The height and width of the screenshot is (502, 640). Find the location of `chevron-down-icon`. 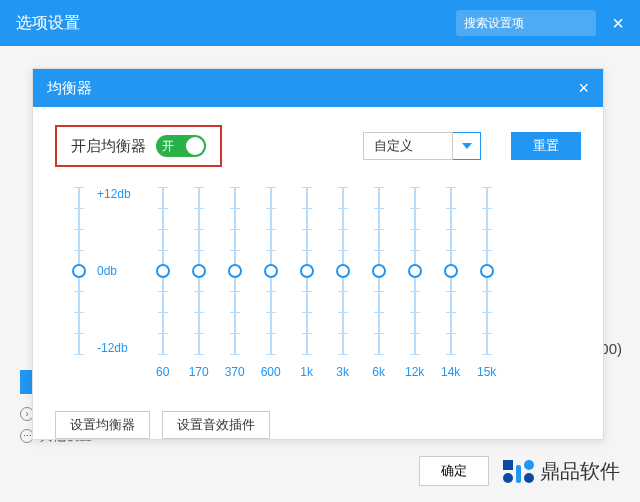

chevron-down-icon is located at coordinates (467, 146).